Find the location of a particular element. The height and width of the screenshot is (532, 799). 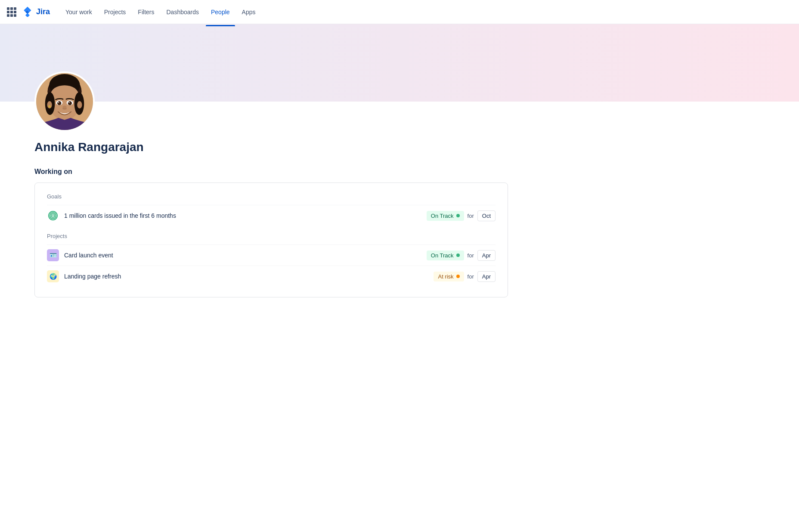

work-item-right: On Track for Apr is located at coordinates (461, 256).